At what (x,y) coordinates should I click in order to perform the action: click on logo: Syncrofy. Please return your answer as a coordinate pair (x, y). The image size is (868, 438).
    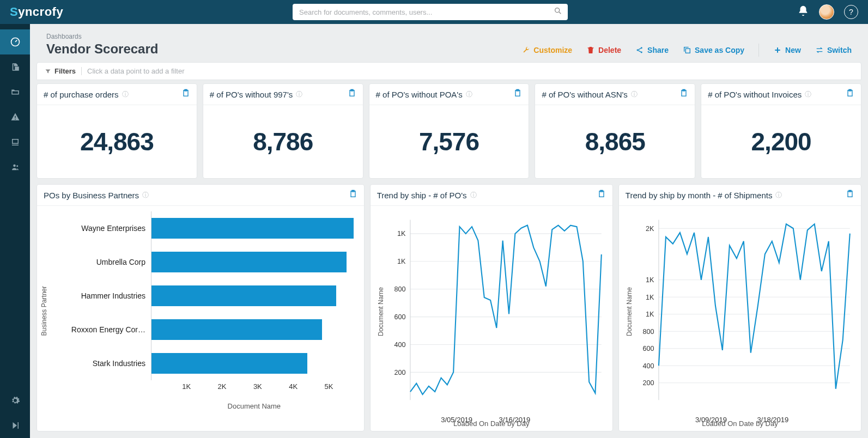
    Looking at the image, I should click on (37, 12).